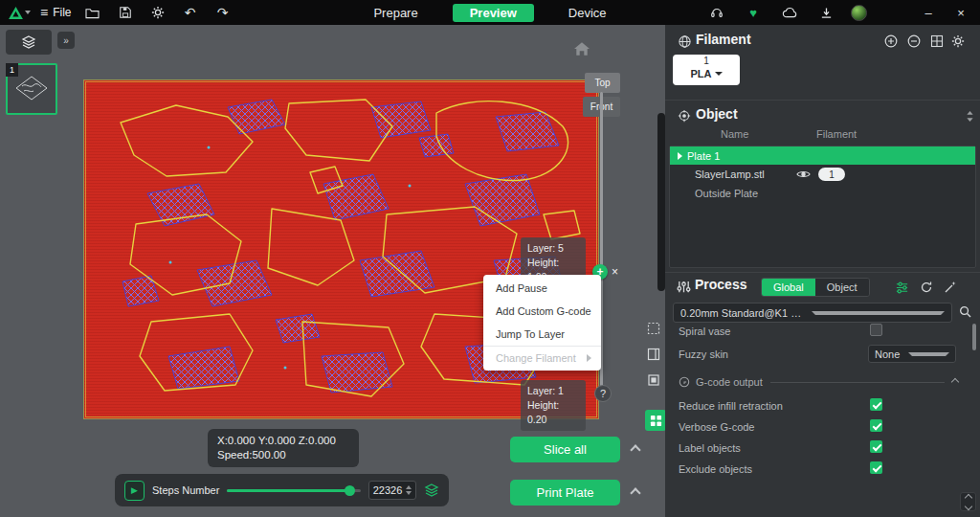  What do you see at coordinates (928, 13) in the screenshot?
I see `minimize-button: –` at bounding box center [928, 13].